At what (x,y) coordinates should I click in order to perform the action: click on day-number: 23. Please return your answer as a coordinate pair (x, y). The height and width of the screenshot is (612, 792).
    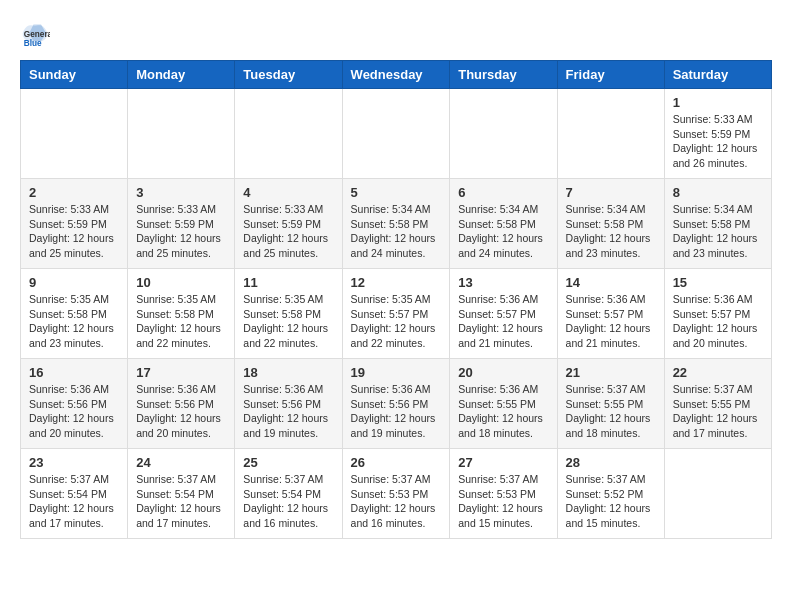
    Looking at the image, I should click on (74, 462).